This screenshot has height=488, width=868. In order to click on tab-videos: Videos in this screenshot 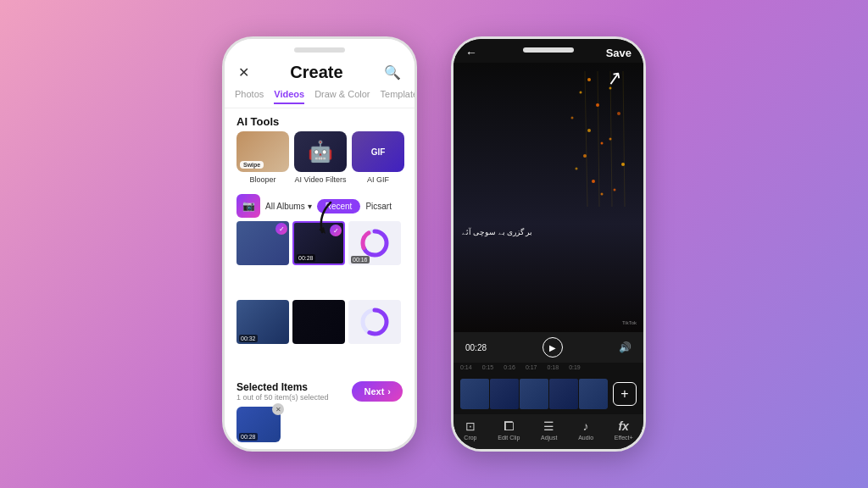, I will do `click(289, 97)`.